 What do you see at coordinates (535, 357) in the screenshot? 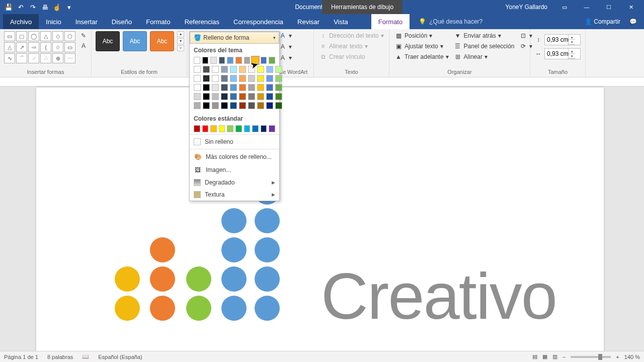
I see `view-read-icon: ▤` at bounding box center [535, 357].